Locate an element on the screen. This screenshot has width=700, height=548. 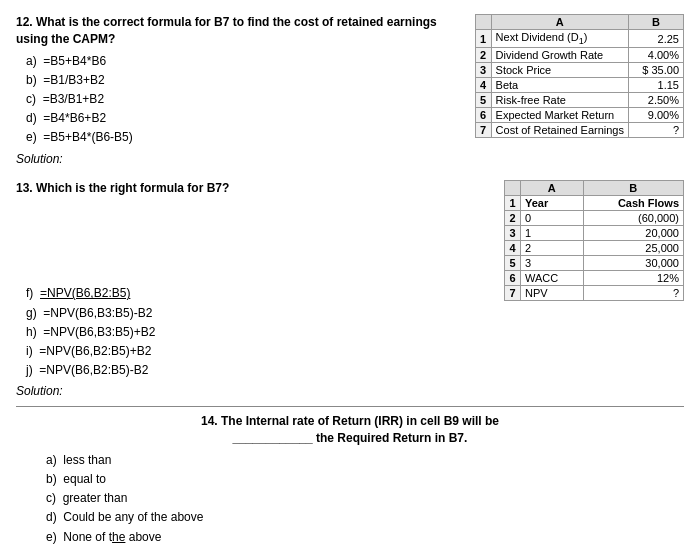
list-item: j) =NPV(B6,B2:B5)-B2 is located at coordinates (260, 370).